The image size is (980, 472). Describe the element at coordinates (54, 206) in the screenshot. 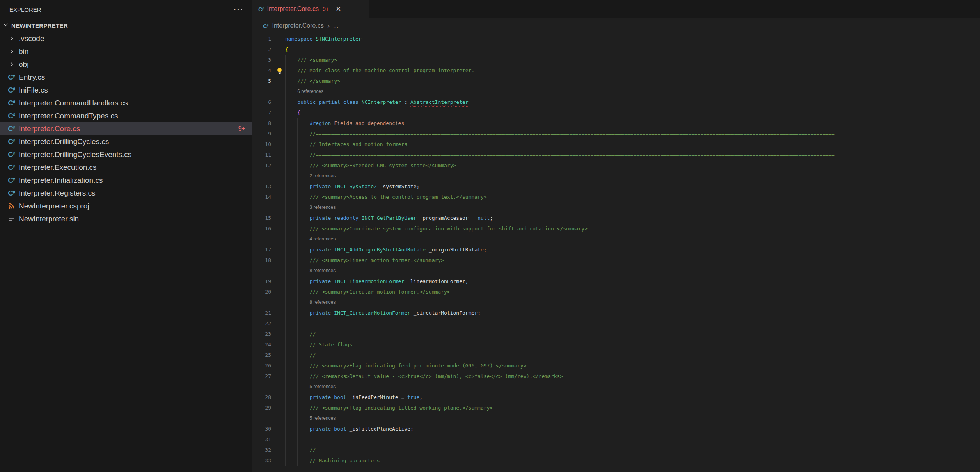

I see `file-name: NewInterpreter.csproj` at that location.